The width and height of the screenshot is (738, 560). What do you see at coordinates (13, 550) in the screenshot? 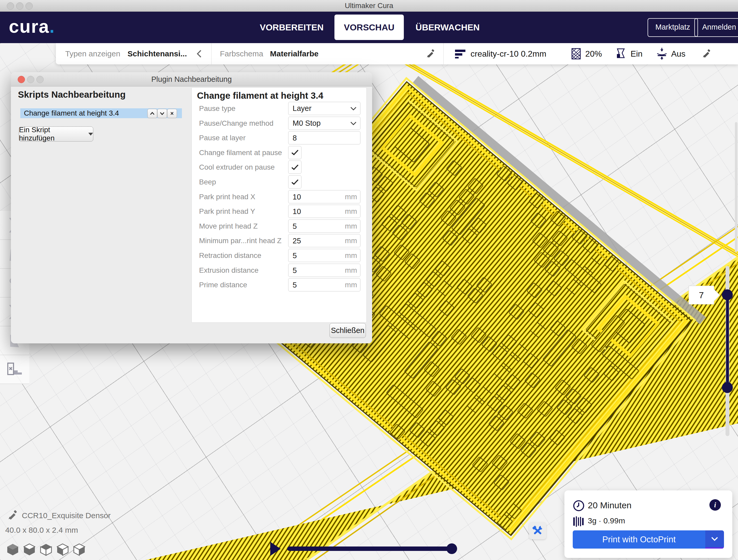
I see `view-3d-icon` at bounding box center [13, 550].